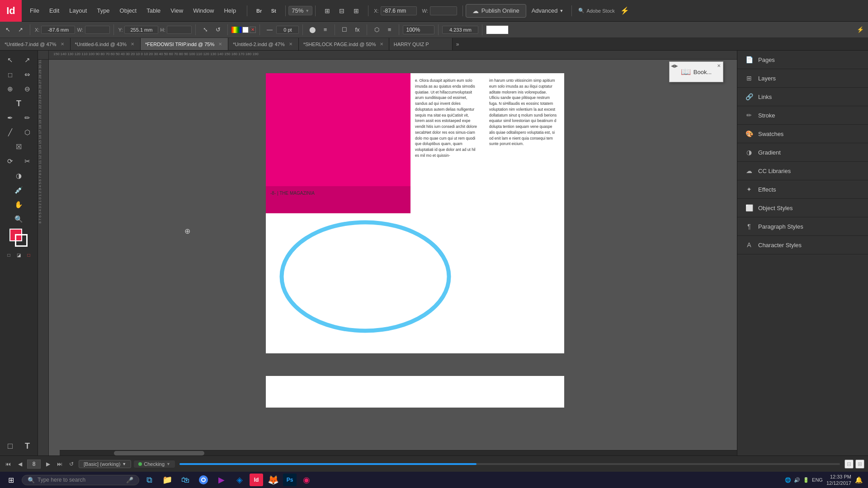 The image size is (868, 488). What do you see at coordinates (28, 75) in the screenshot?
I see `gap-tool: ⇔` at bounding box center [28, 75].